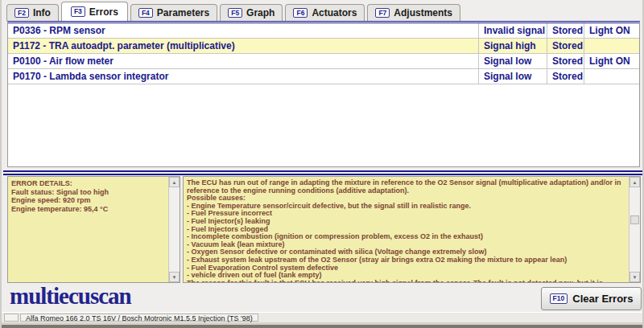 The width and height of the screenshot is (644, 328). Describe the element at coordinates (324, 77) in the screenshot. I see `error-row-4: P0170 - Lambda sensor integratorSignal l…` at that location.